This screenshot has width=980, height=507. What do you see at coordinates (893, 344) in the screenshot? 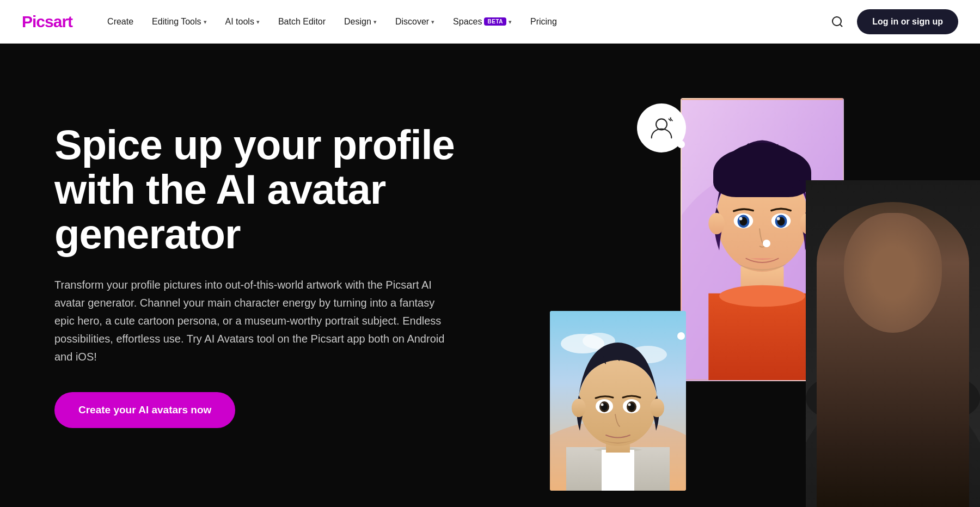
I see `hero-image-real-person` at bounding box center [893, 344].